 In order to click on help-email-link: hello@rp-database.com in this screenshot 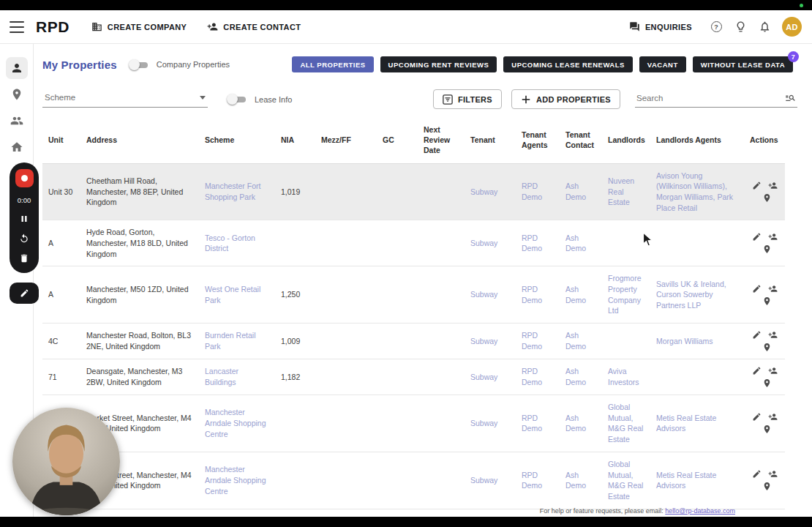, I will do `click(700, 511)`.